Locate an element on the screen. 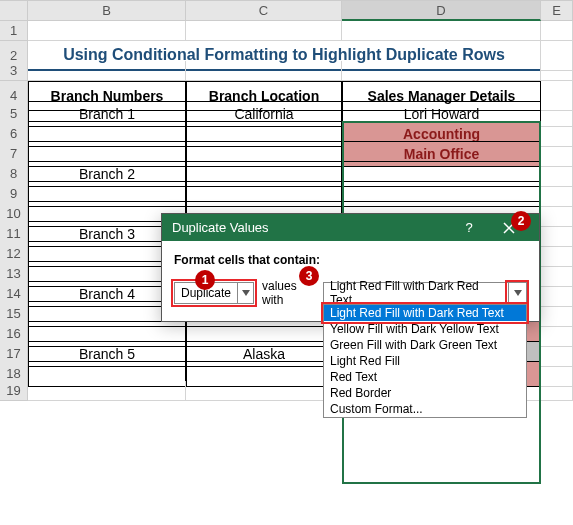 This screenshot has height=525, width=573. col-header-e: E is located at coordinates (557, 11).